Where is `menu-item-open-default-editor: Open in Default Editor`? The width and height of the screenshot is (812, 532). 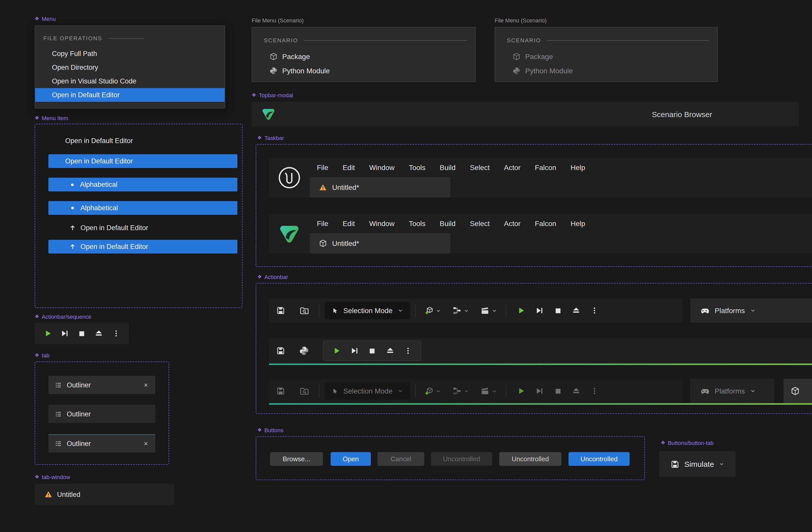 menu-item-open-default-editor: Open in Default Editor is located at coordinates (130, 95).